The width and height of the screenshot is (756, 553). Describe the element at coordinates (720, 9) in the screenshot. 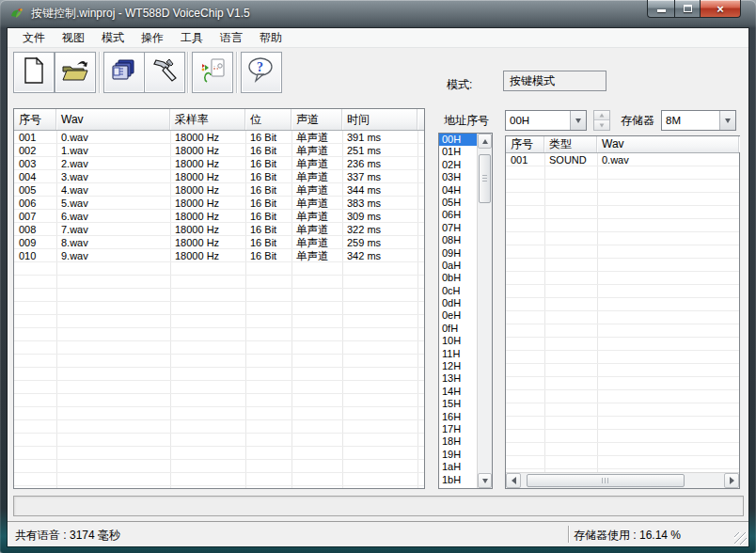

I see `close-button: ×` at that location.